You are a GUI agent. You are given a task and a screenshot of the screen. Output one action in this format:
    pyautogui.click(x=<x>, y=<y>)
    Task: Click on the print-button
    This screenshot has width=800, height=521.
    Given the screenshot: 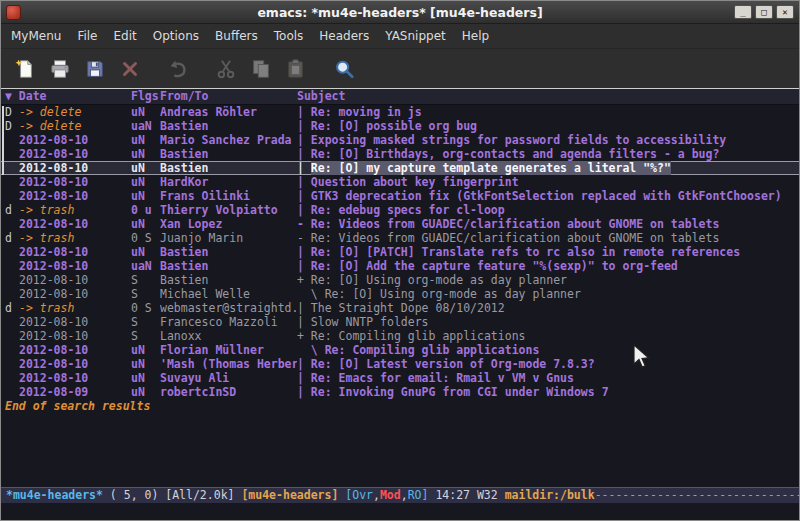 What is the action you would take?
    pyautogui.click(x=60, y=69)
    